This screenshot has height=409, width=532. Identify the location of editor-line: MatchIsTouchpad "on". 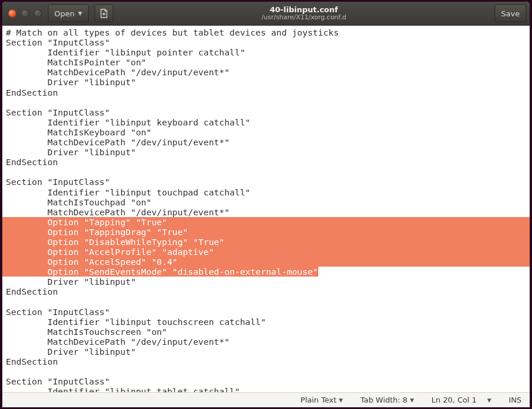
(267, 202).